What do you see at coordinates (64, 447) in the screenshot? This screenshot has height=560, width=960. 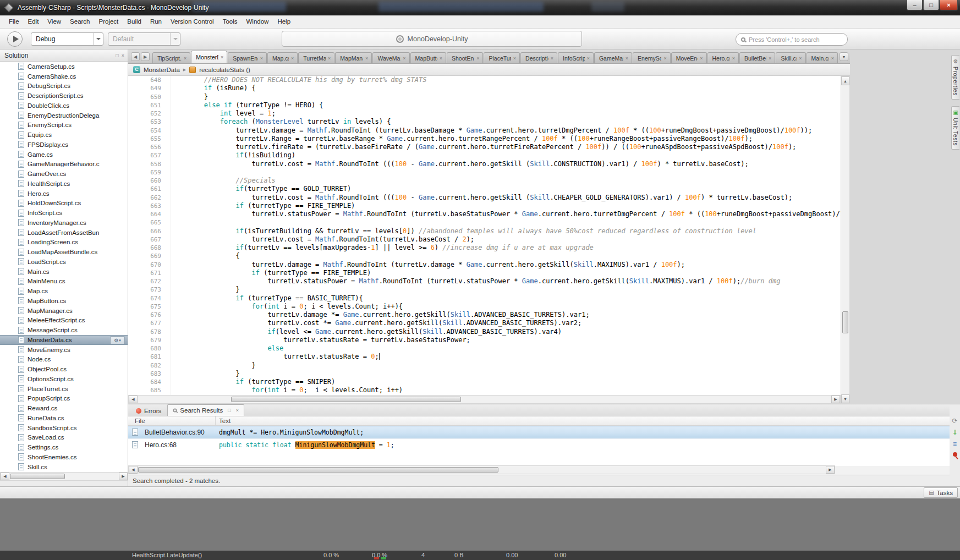 I see `file-item: Settings.cs` at bounding box center [64, 447].